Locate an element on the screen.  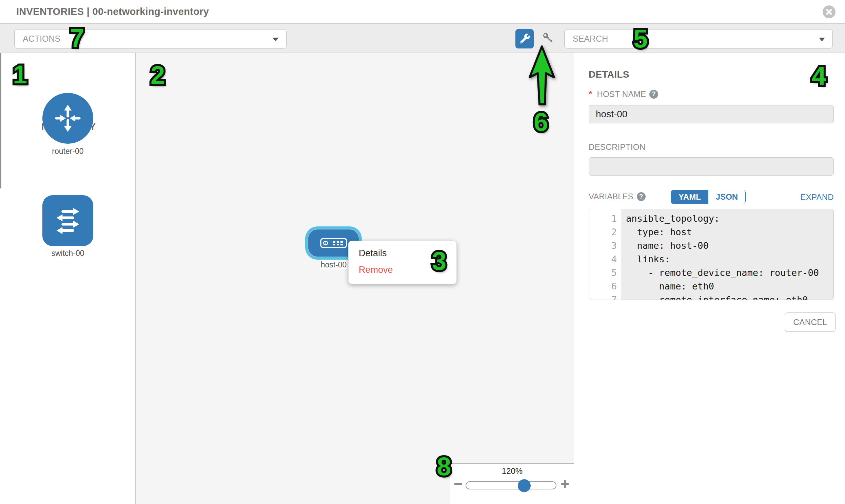
details-panel-title: DETAILS is located at coordinates (609, 75).